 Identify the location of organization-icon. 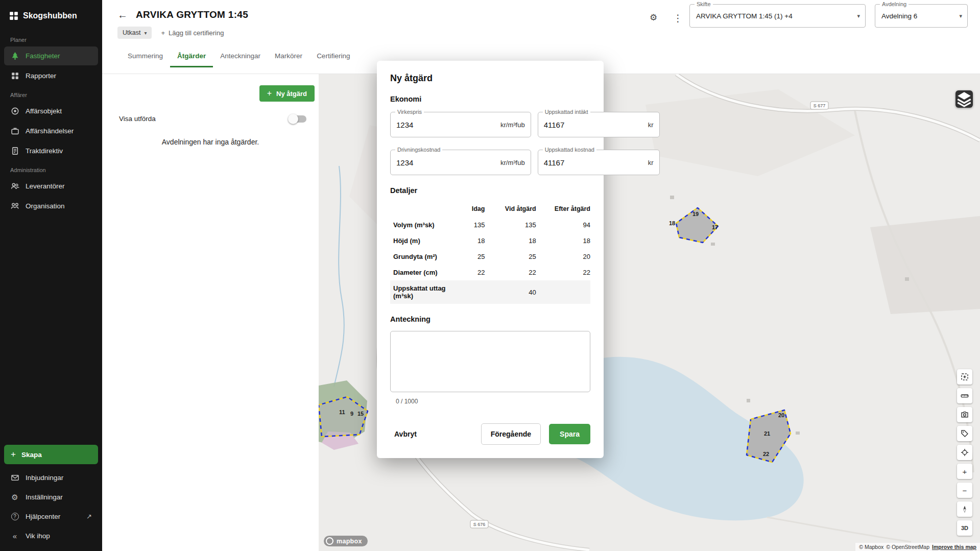
(15, 206).